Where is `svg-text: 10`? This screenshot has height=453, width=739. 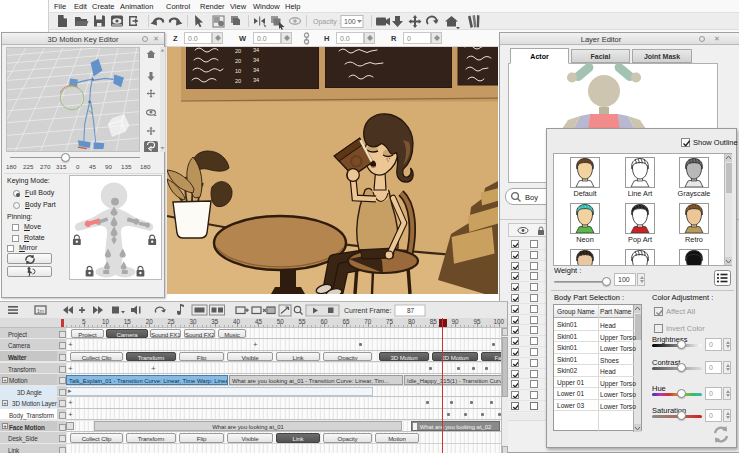 svg-text: 10 is located at coordinates (238, 71).